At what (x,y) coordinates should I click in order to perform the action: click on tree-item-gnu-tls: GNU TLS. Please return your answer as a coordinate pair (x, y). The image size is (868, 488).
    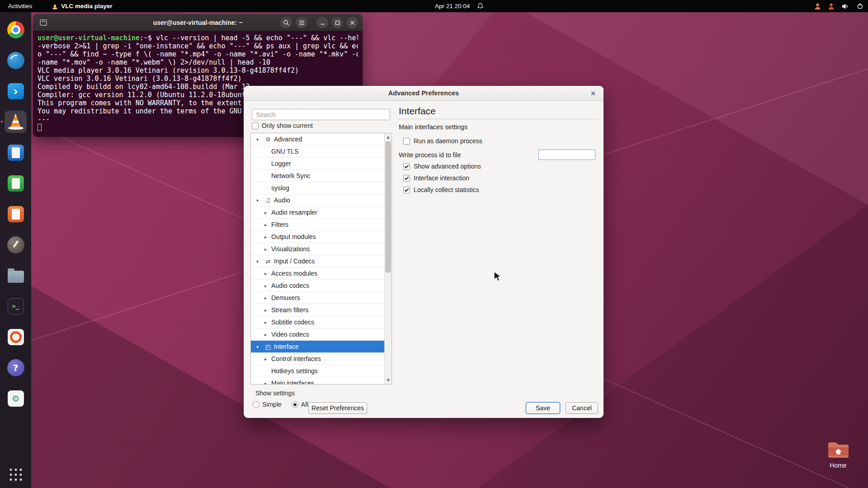
    Looking at the image, I should click on (317, 152).